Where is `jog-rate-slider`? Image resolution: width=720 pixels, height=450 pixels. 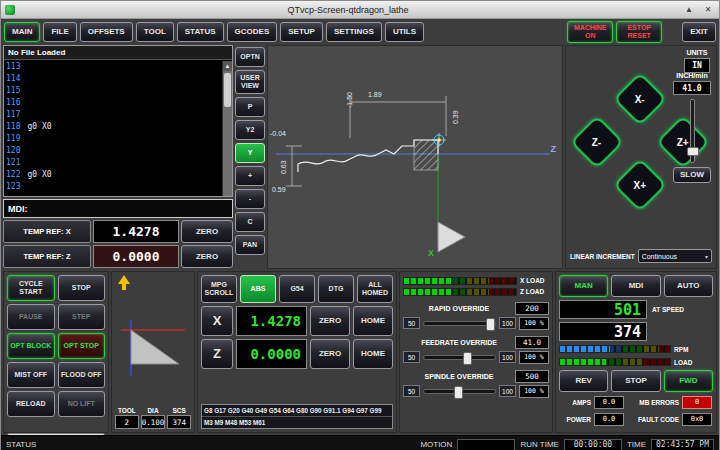 jog-rate-slider is located at coordinates (692, 131).